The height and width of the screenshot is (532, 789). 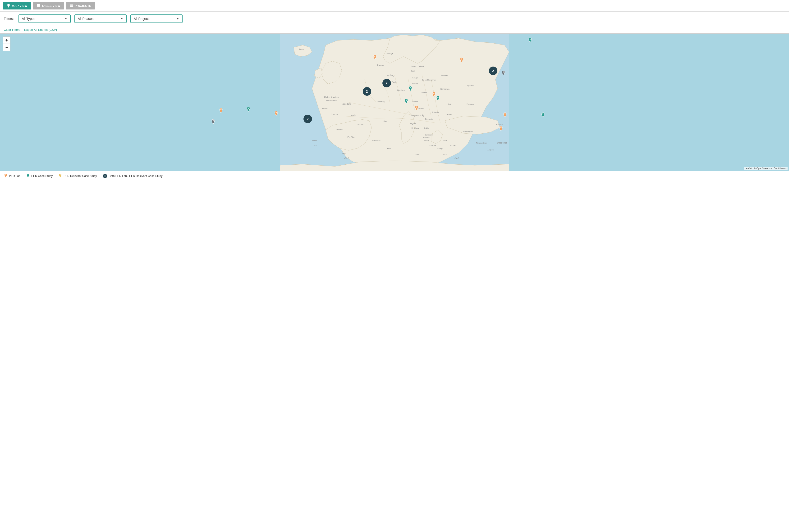 I want to click on all-types-filter: All Types ▼, so click(x=44, y=19).